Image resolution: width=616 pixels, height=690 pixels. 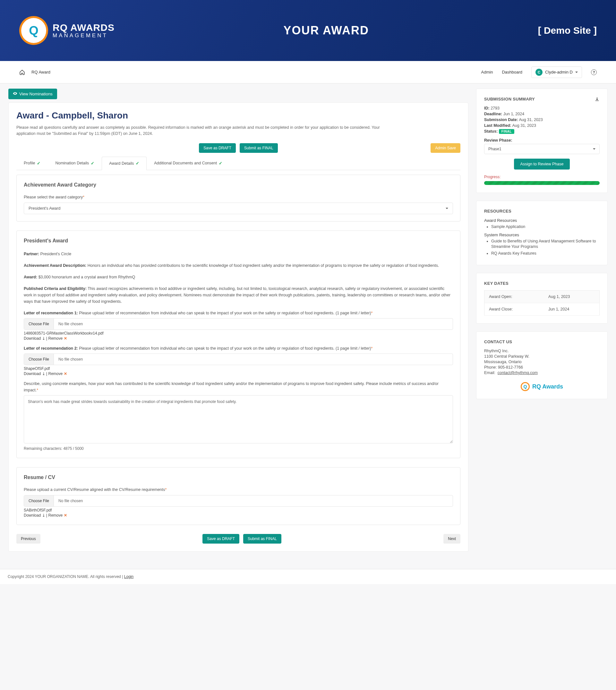 What do you see at coordinates (238, 163) in the screenshot?
I see `tabs: Profile✓ Nomination Details✓ Award Detai…` at bounding box center [238, 163].